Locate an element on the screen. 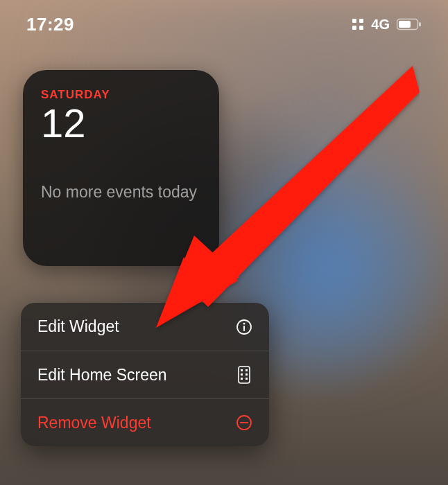  status-time: 17:29 is located at coordinates (50, 25).